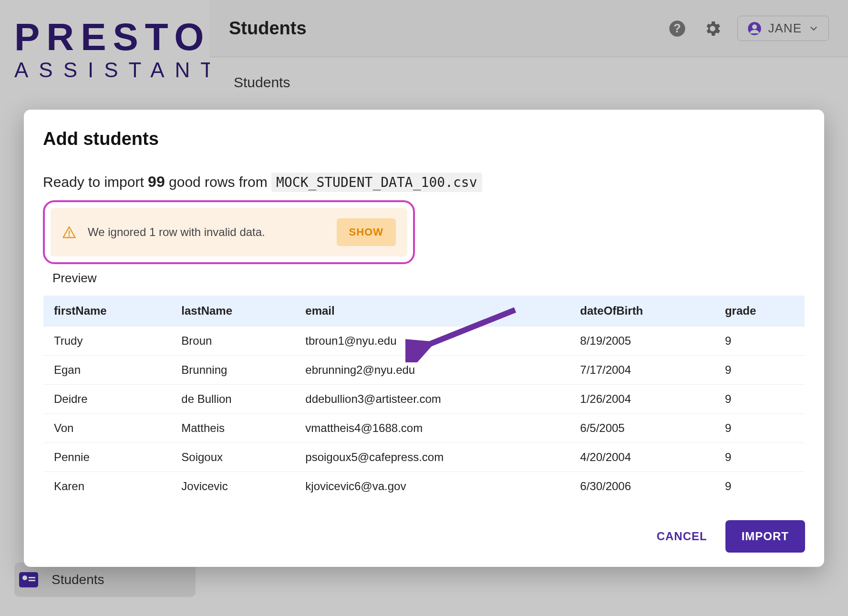  I want to click on cell-firstName: Karen, so click(107, 486).